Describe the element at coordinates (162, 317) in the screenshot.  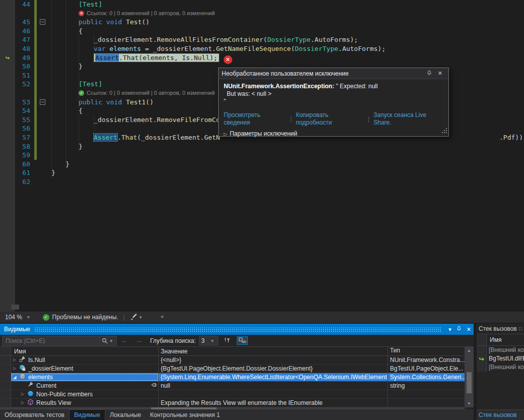
I see `hscrollbar-left-arrow: ◄` at that location.